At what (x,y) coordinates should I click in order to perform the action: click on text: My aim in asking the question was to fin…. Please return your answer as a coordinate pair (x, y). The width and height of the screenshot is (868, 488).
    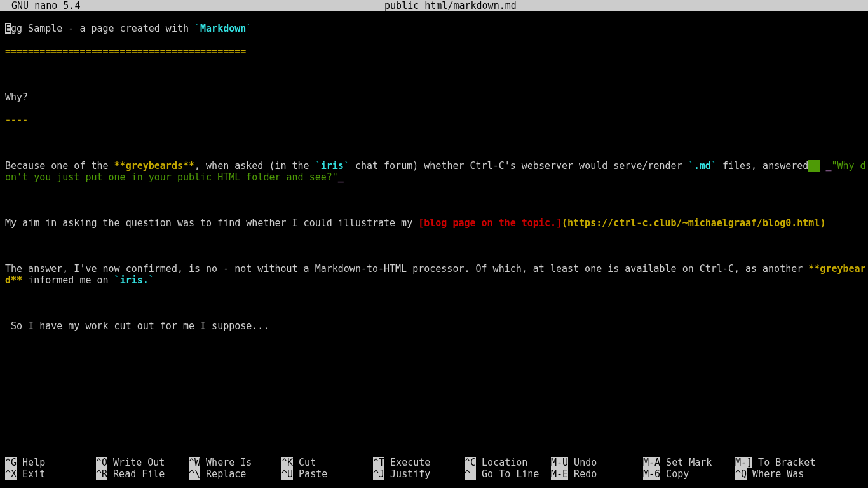
    Looking at the image, I should click on (212, 223).